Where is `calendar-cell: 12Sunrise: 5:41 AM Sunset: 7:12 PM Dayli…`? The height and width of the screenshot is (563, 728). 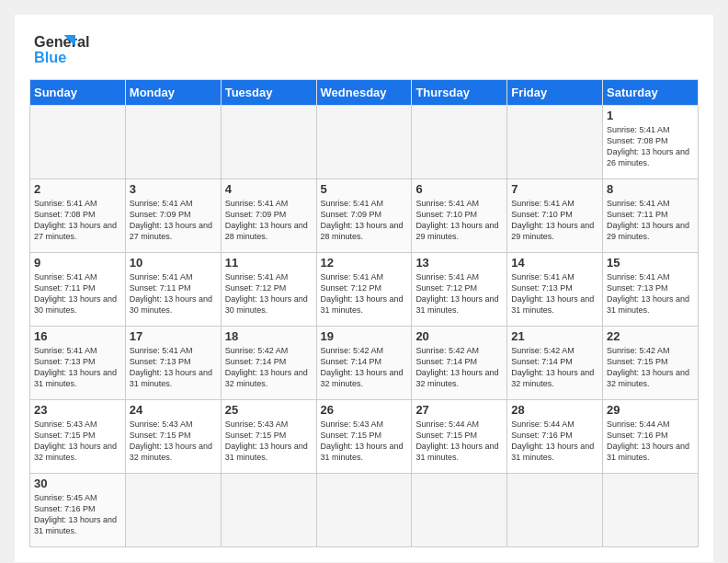
calendar-cell: 12Sunrise: 5:41 AM Sunset: 7:12 PM Dayli… is located at coordinates (364, 290).